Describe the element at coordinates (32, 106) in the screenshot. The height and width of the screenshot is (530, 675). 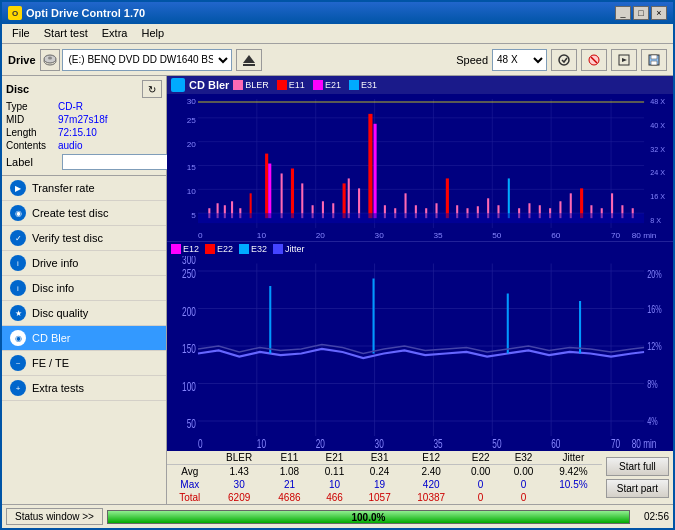
I see `disc-type-label: Type` at that location.